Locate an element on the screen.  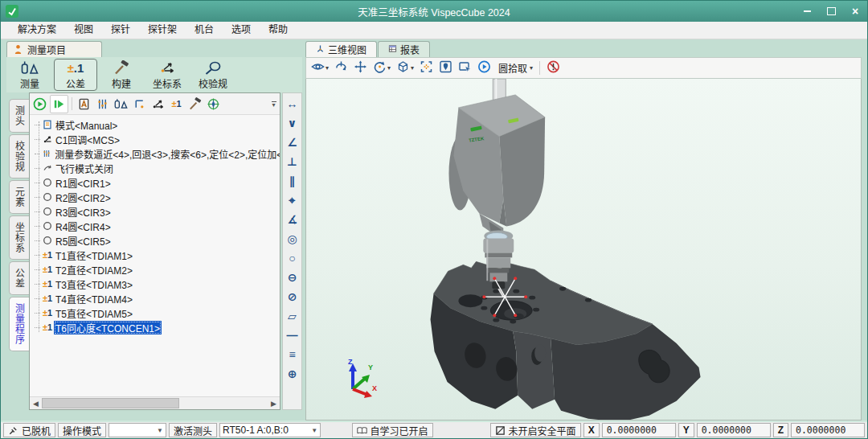
tab-measurement-project: 测量项目 is located at coordinates (55, 49).